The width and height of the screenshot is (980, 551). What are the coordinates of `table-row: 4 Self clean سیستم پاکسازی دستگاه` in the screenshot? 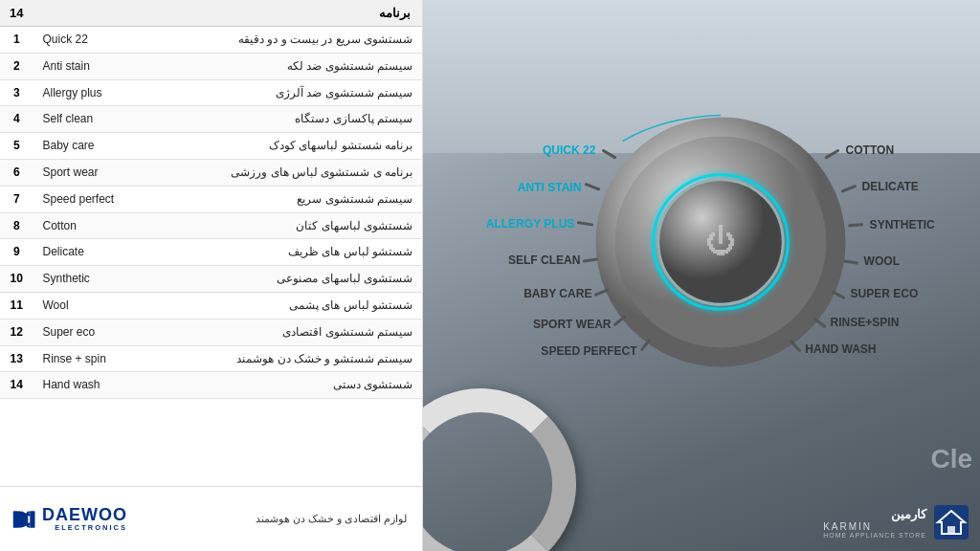 It's located at (211, 120).